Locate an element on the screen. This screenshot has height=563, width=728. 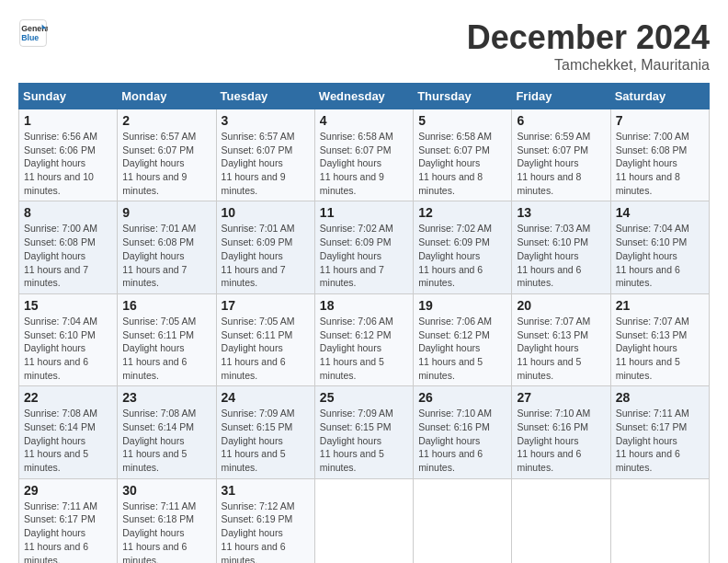
calendar-cell: 29Sunrise: 7:11 AMSunset: 6:17 PMDayligh… is located at coordinates (68, 521).